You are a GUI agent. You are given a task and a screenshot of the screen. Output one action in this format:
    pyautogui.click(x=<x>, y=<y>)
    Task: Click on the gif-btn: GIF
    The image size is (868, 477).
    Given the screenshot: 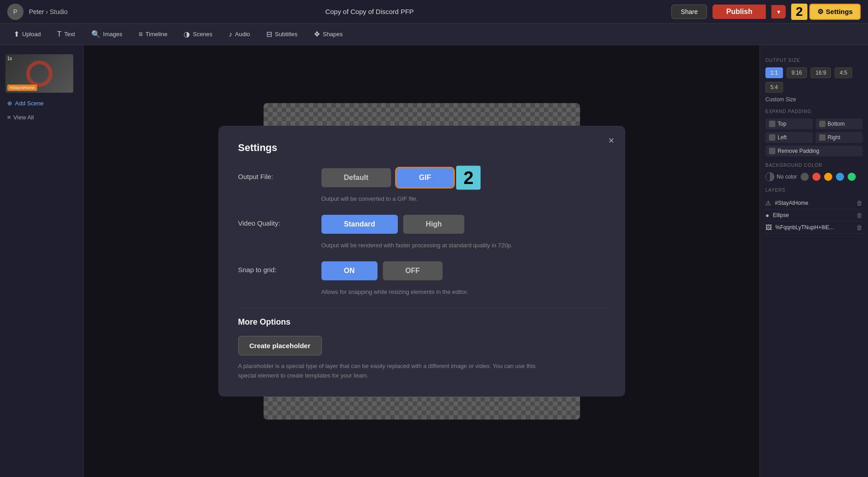 What is the action you would take?
    pyautogui.click(x=425, y=178)
    